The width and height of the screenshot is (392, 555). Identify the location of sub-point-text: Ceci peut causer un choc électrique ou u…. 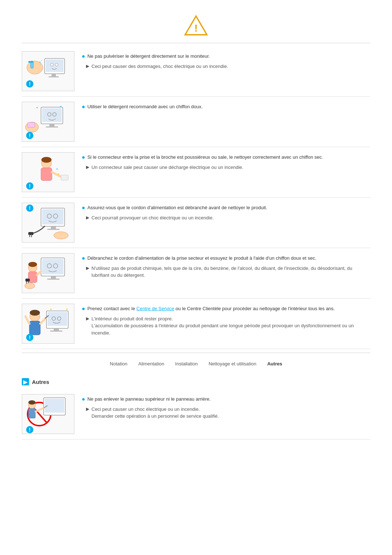
(155, 413).